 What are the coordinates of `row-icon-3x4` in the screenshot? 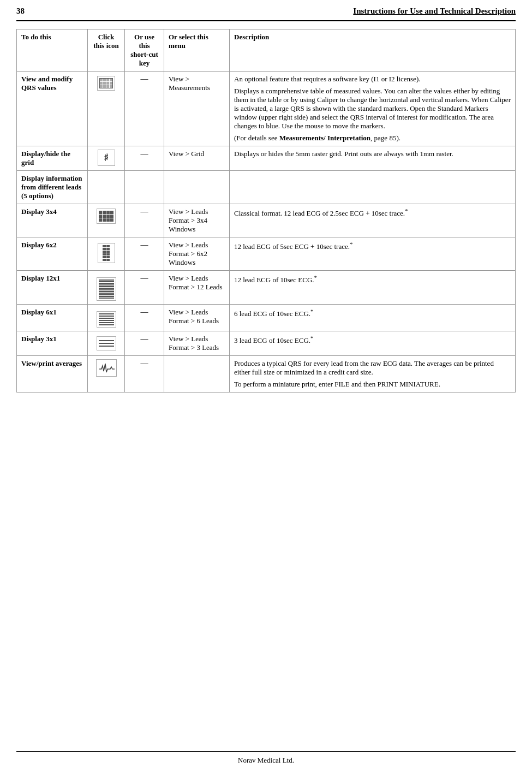 It's located at (106, 221).